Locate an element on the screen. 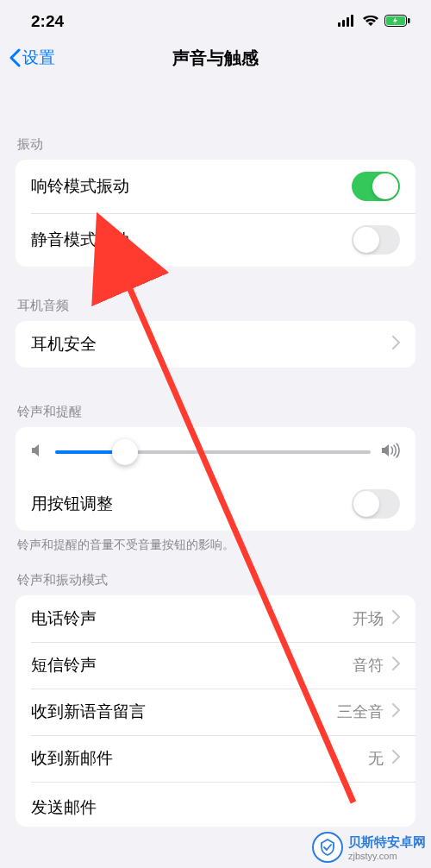 The image size is (431, 868). row-value: 无 is located at coordinates (376, 758).